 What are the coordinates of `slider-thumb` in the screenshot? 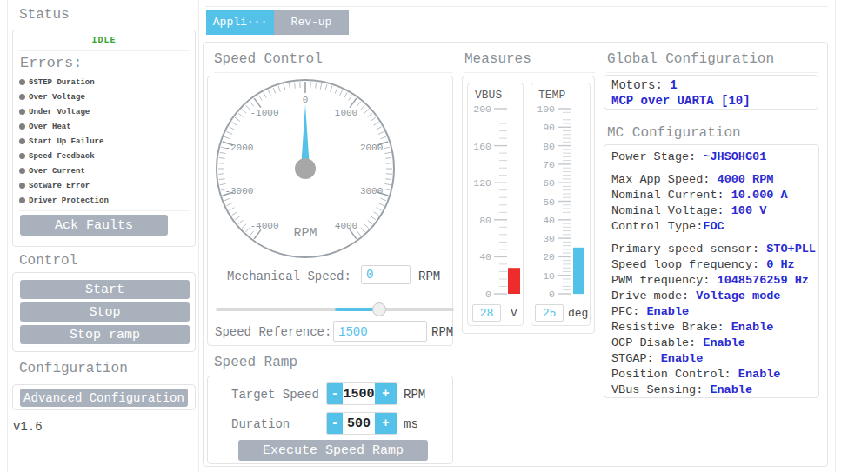 It's located at (379, 309).